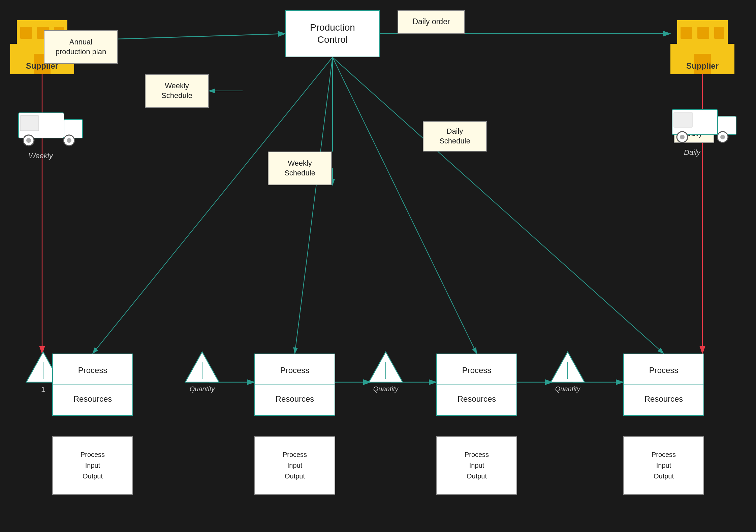  I want to click on process4-bottom: Resources, so click(664, 400).